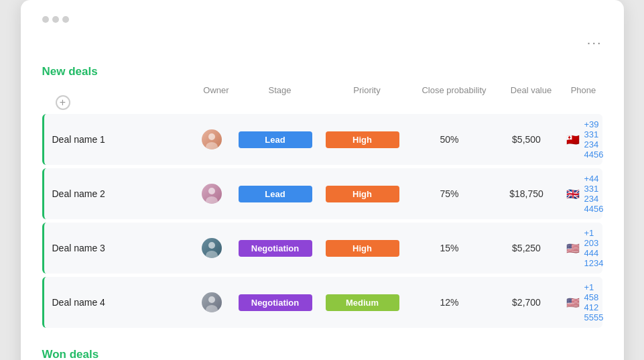 Image resolution: width=644 pixels, height=360 pixels. What do you see at coordinates (573, 194) in the screenshot?
I see `flag-icon: 🇬🇧` at bounding box center [573, 194].